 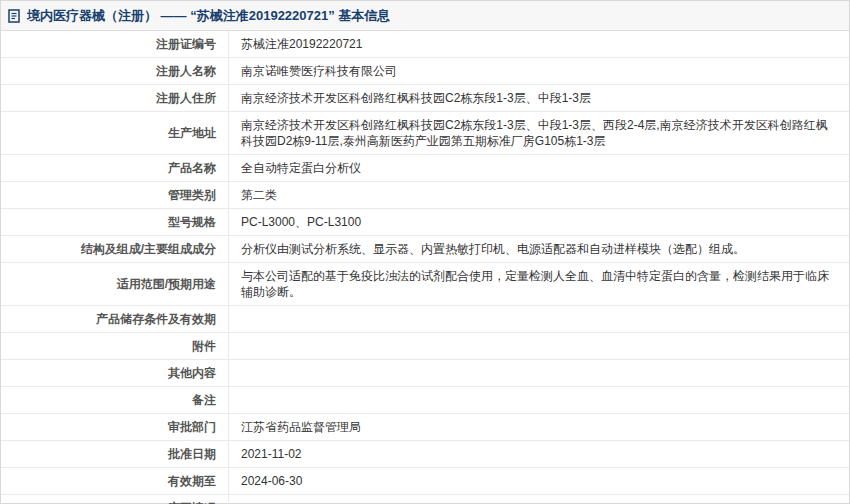 What do you see at coordinates (192, 454) in the screenshot?
I see `row-label-text: 批准日期` at bounding box center [192, 454].